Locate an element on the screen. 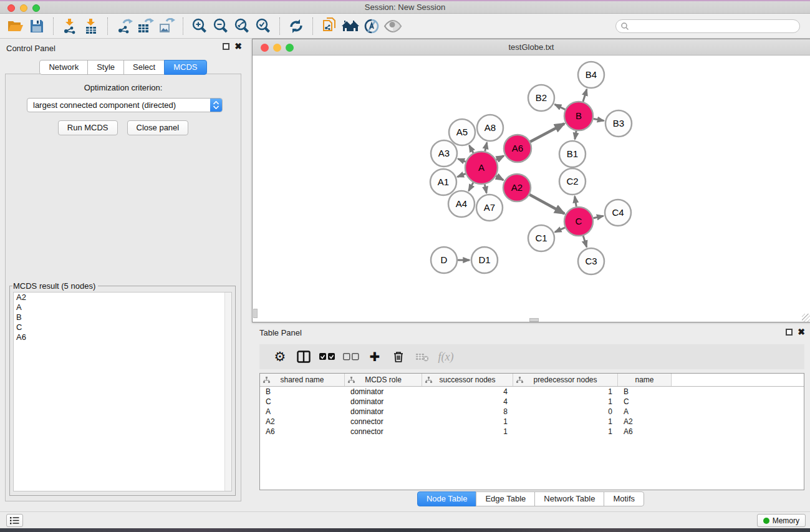 The height and width of the screenshot is (532, 810). node-A: A is located at coordinates (481, 168).